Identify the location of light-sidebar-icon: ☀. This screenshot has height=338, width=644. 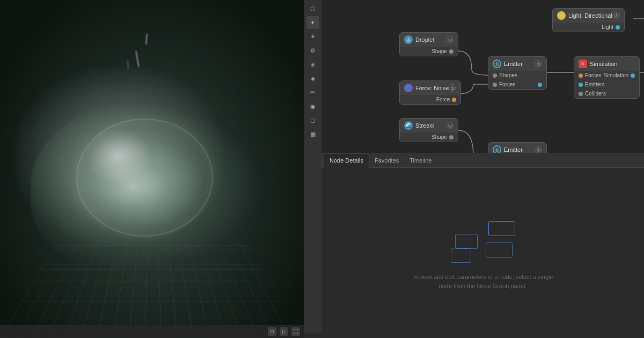
(313, 36).